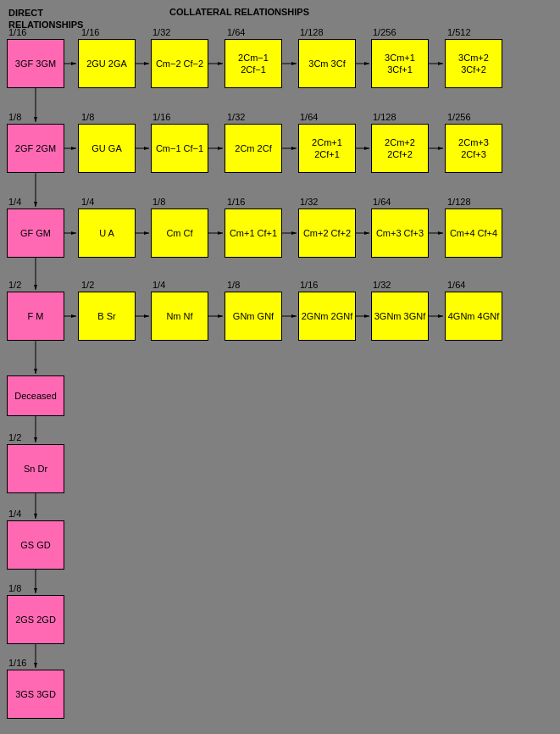 Image resolution: width=560 pixels, height=734 pixels. I want to click on frac-r3-c1: 1/4, so click(15, 202).